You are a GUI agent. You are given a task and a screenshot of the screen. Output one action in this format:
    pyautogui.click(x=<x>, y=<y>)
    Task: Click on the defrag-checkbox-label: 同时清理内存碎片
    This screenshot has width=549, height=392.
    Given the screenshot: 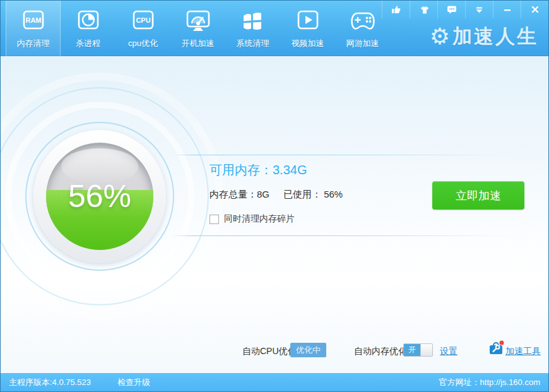 What is the action you would take?
    pyautogui.click(x=259, y=219)
    